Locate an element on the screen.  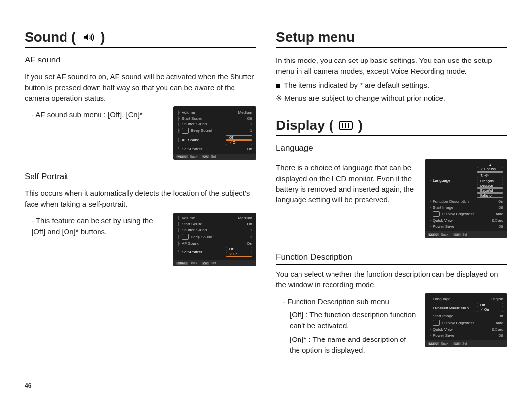
menu-item: ├VolumeMedium is located at coordinates (215, 112).